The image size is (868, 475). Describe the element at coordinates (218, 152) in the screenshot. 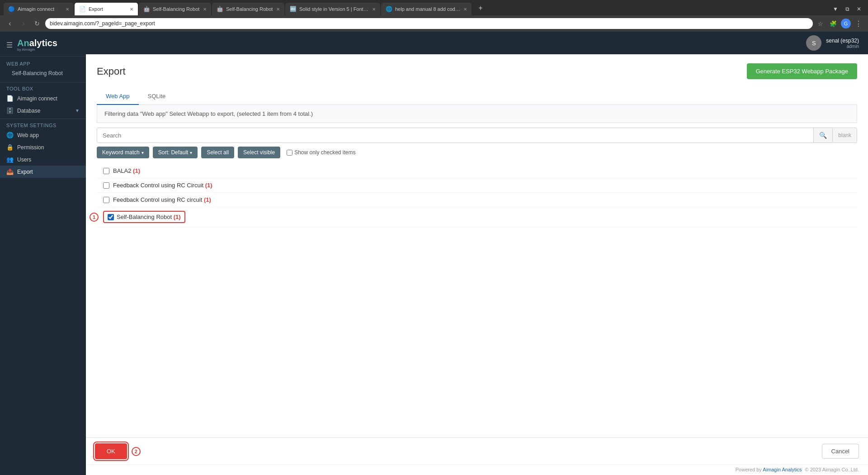

I see `select-all-button: Select all` at that location.